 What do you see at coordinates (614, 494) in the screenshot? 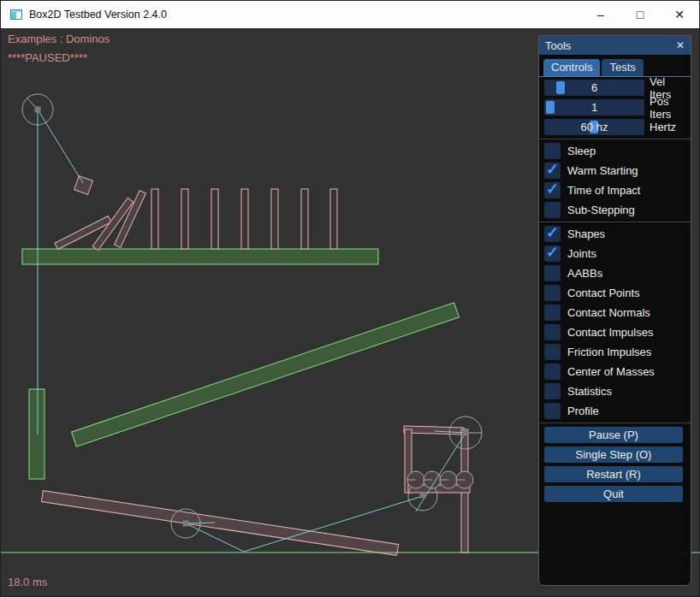
I see `quit-button: Quit` at bounding box center [614, 494].